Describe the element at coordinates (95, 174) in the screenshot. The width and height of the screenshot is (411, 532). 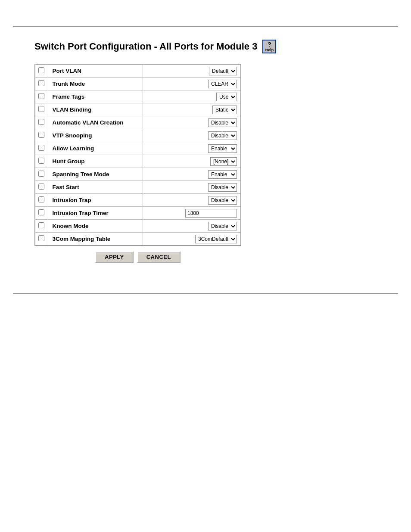
I see `label-spanning-tree-mode: Spanning Tree Mode` at that location.